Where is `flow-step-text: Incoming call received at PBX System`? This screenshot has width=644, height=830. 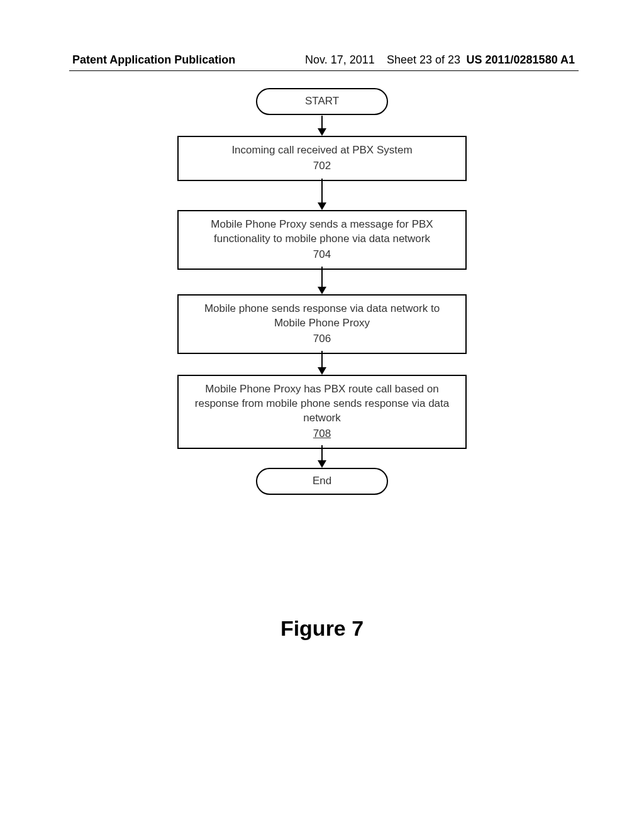 flow-step-text: Incoming call received at PBX System is located at coordinates (322, 150).